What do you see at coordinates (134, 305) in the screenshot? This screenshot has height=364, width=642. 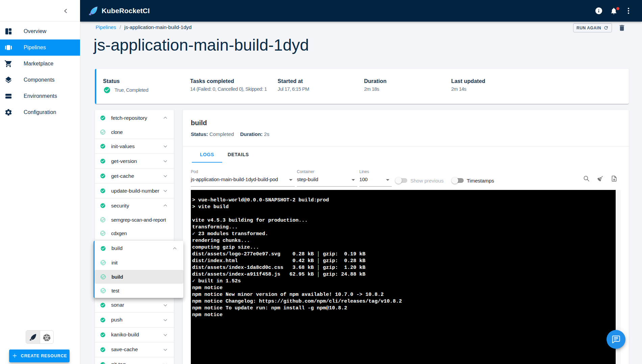 I see `task-group-sonar: sonar` at bounding box center [134, 305].